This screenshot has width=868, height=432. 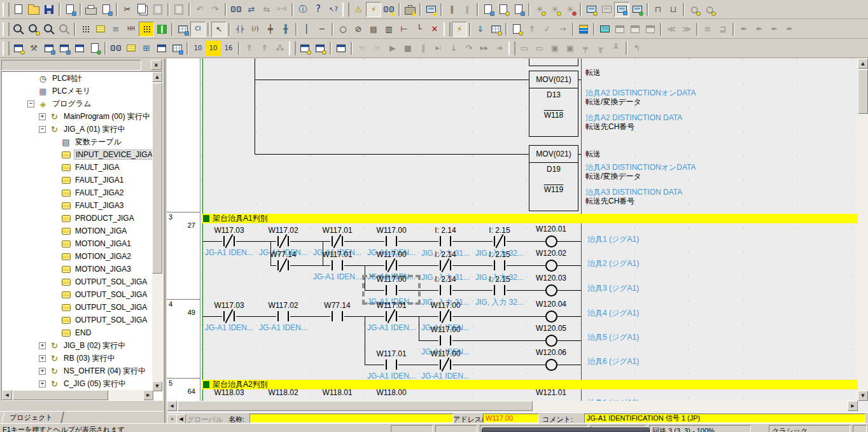 I want to click on toolbar-button-program-transfer, so click(x=503, y=10).